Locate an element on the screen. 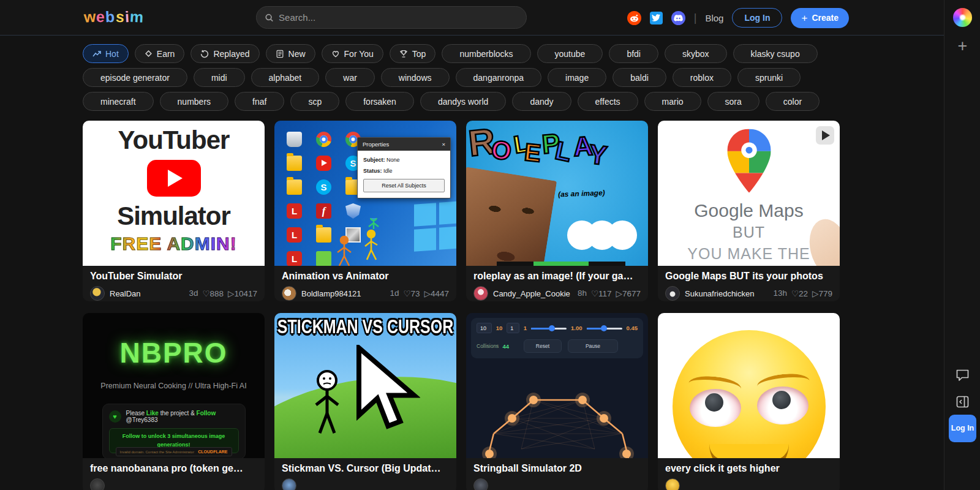 The height and width of the screenshot is (490, 980). search-bar is located at coordinates (391, 17).